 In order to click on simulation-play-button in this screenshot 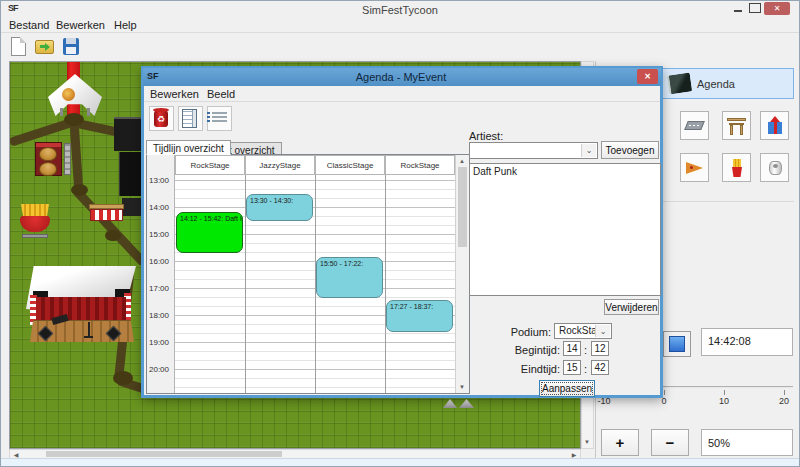, I will do `click(677, 344)`.